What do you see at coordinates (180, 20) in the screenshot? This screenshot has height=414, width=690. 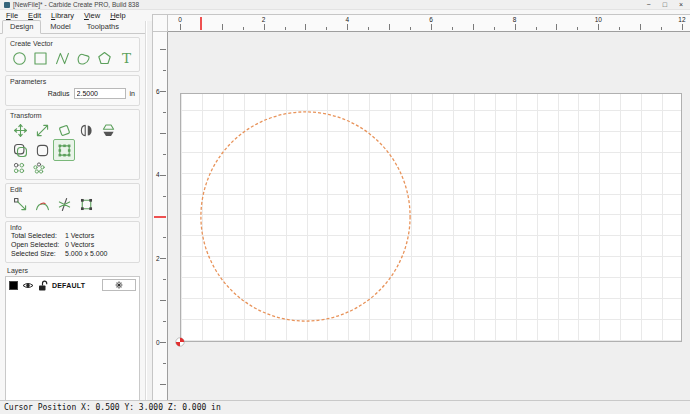 I see `ruler-label: 0` at bounding box center [180, 20].